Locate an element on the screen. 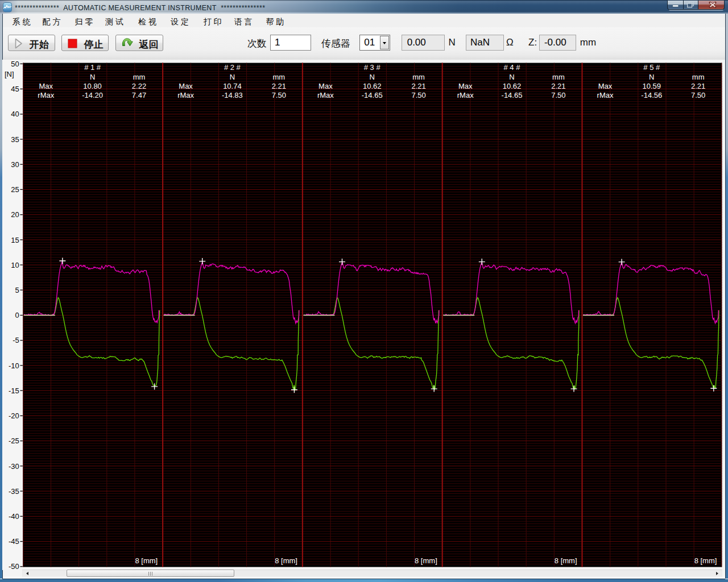  svg-text: 35 is located at coordinates (15, 140).